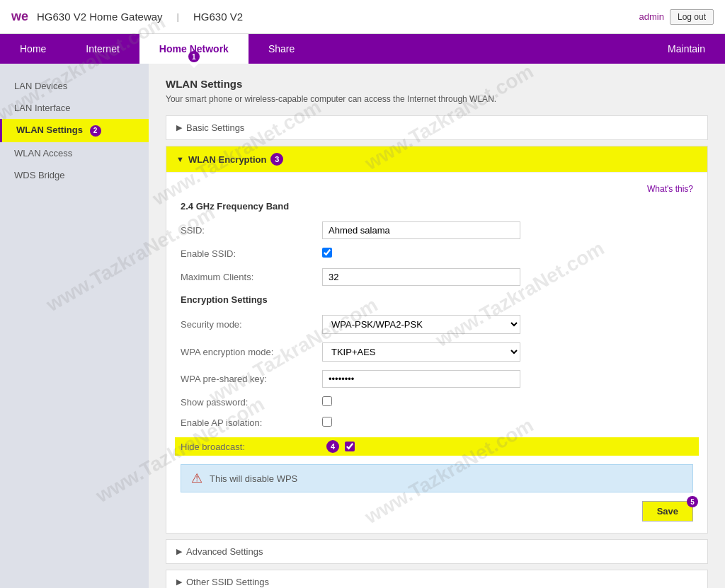 The width and height of the screenshot is (725, 588). I want to click on hide-broadcast-badge: 4, so click(333, 446).